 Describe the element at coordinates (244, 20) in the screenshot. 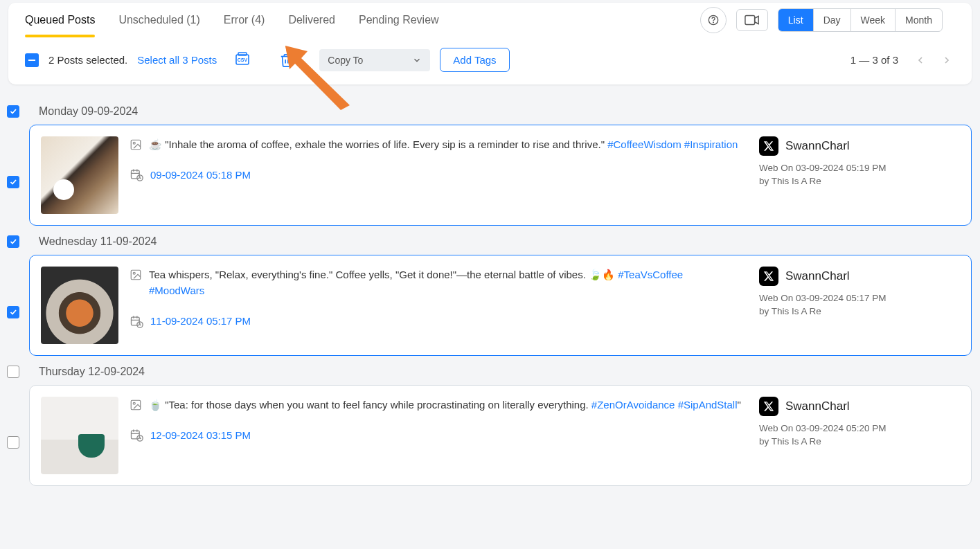

I see `tab-error: Error (4)` at that location.